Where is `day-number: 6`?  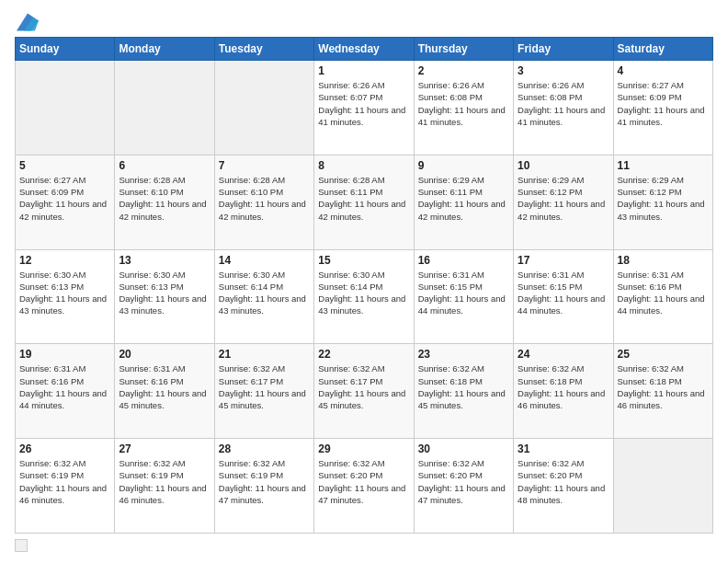
day-number: 6 is located at coordinates (164, 166).